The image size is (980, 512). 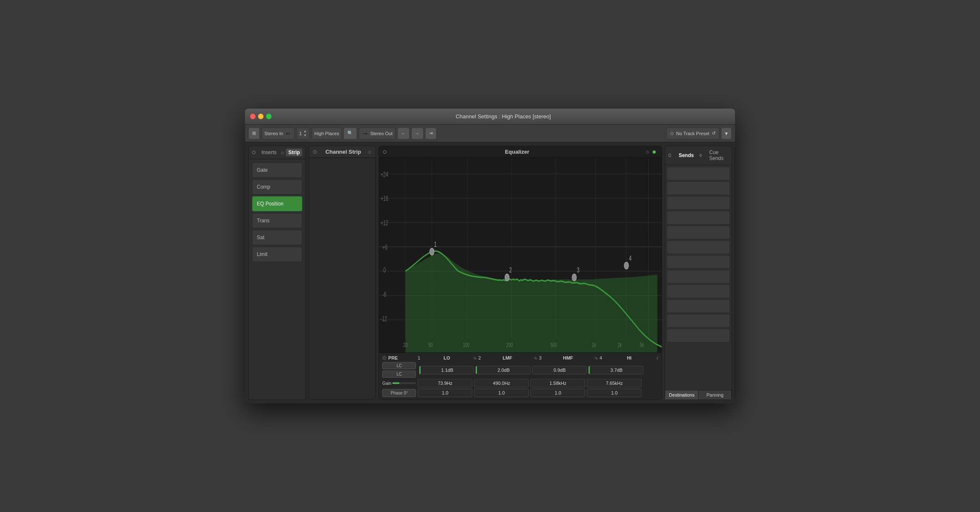 I want to click on strip-item-trans: Trans, so click(x=277, y=221).